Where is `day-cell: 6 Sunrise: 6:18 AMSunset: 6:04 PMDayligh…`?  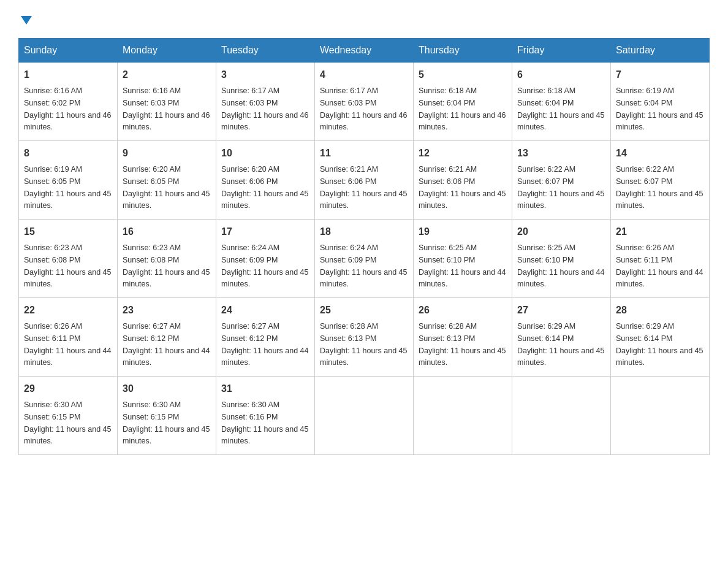
day-cell: 6 Sunrise: 6:18 AMSunset: 6:04 PMDayligh… is located at coordinates (561, 102).